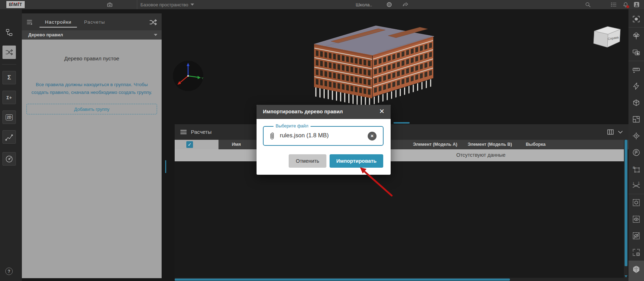 This screenshot has height=281, width=644. I want to click on project-name: Школа.., so click(364, 5).